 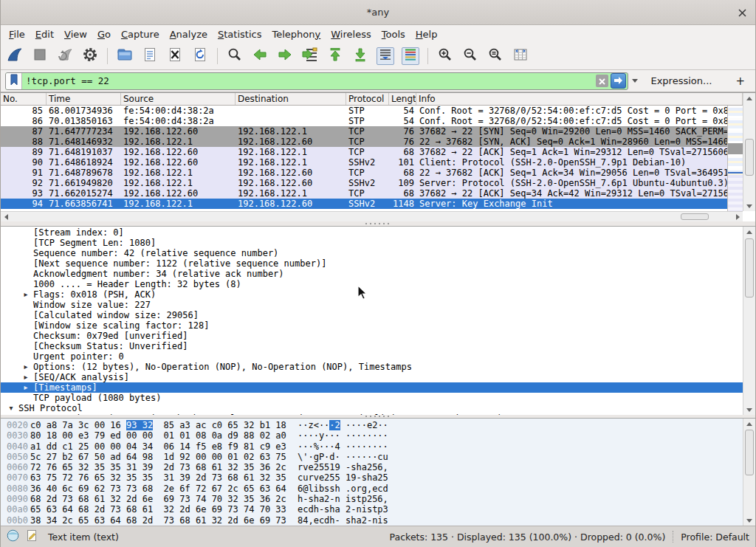 I want to click on detail-line: [Stream index: 0], so click(x=372, y=233).